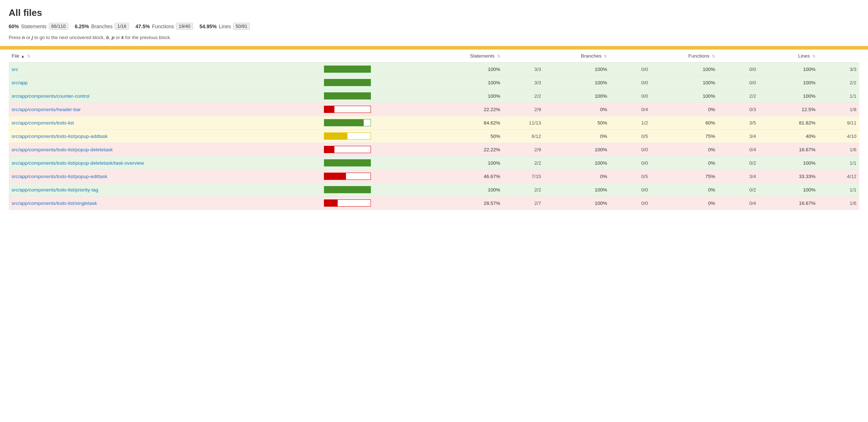 The height and width of the screenshot is (422, 868). What do you see at coordinates (466, 136) in the screenshot?
I see `stmt-pct: 50%` at bounding box center [466, 136].